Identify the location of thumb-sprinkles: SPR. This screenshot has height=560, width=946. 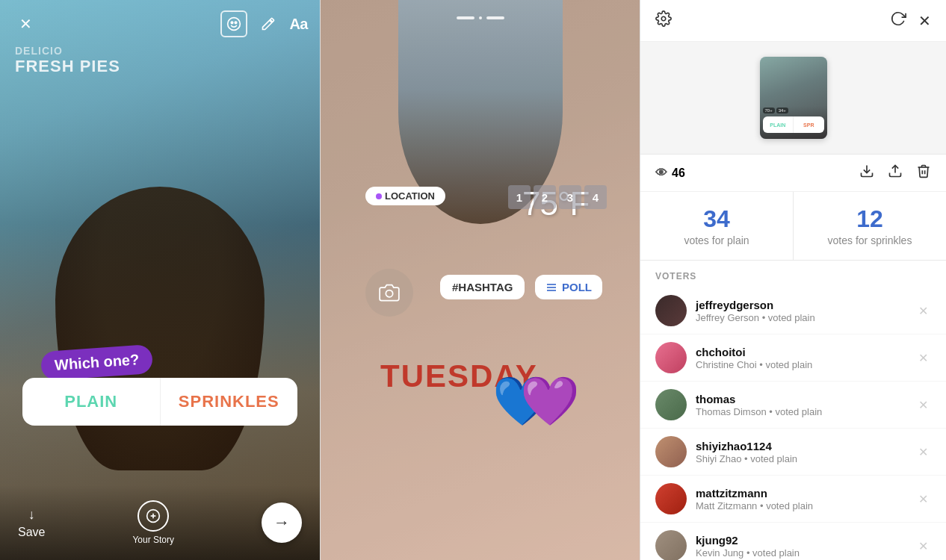
(809, 125).